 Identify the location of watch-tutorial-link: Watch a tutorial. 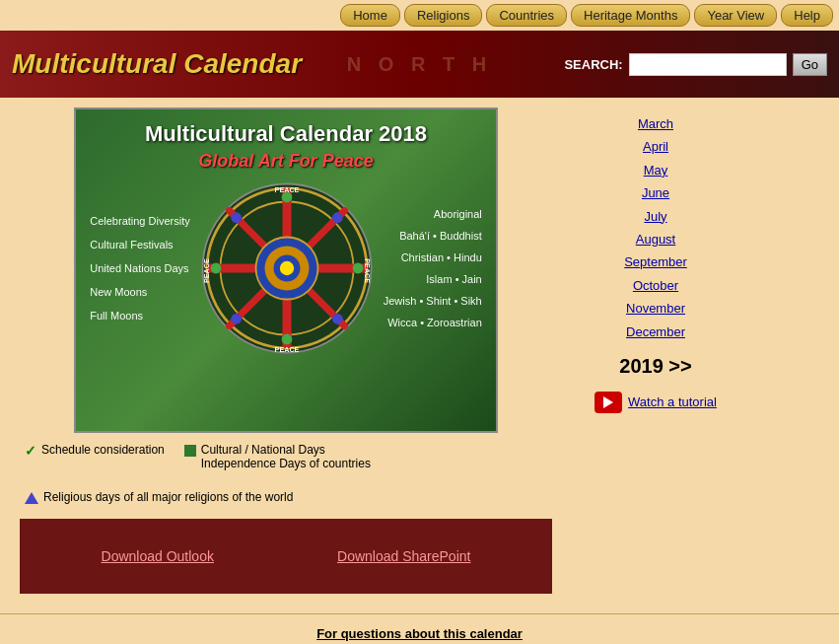
(672, 402).